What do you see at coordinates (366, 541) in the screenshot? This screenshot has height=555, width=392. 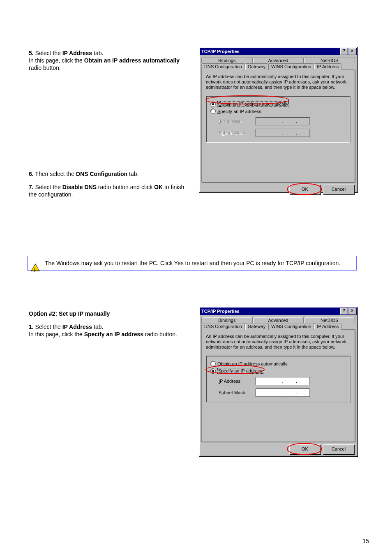 I see `page-number: 15` at bounding box center [366, 541].